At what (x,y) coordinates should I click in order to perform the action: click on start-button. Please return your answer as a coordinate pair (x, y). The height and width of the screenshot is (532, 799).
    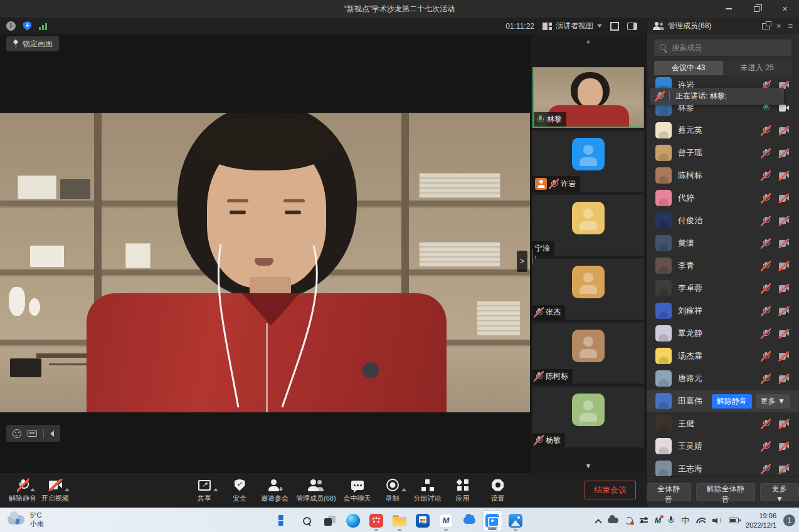
    Looking at the image, I should click on (283, 521).